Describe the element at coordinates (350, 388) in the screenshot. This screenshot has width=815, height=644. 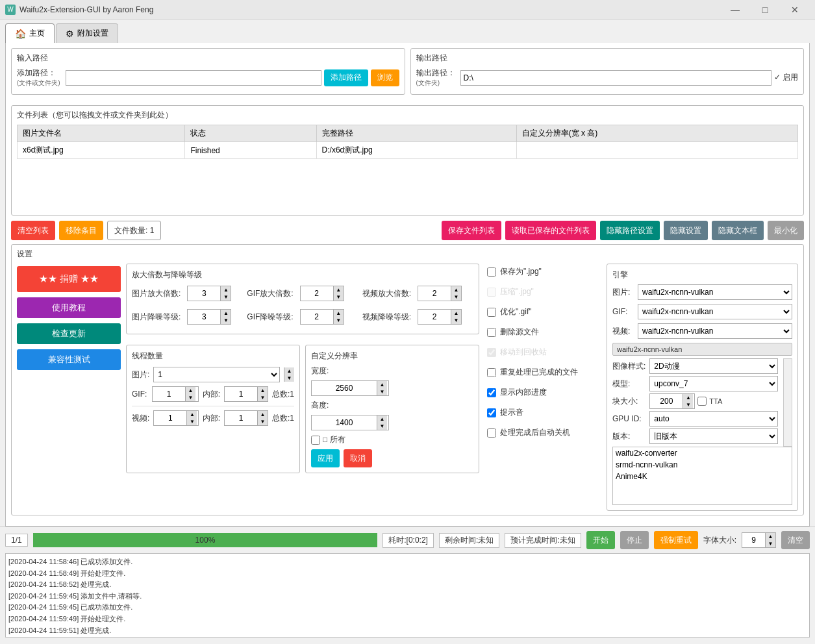
I see `width-spinner: ▲ ▼` at that location.